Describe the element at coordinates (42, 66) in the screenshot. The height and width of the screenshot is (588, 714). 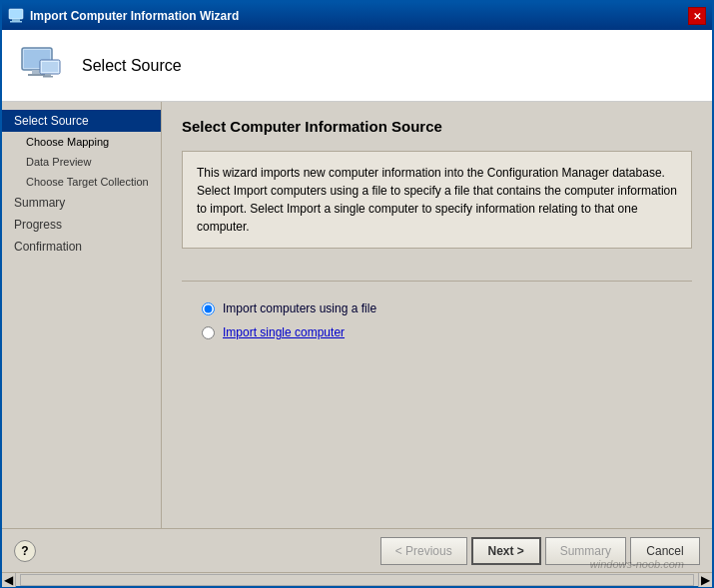
I see `wizard-header-icon` at that location.